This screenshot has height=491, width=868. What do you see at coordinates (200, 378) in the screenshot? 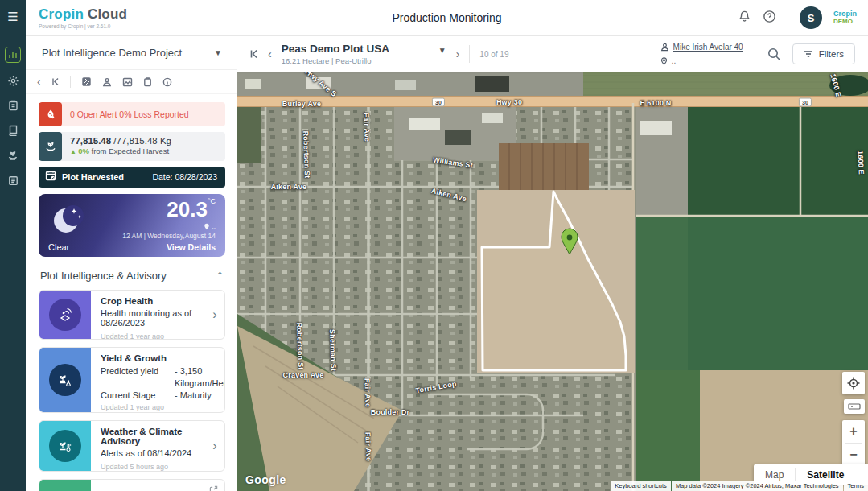
I see `metric-value: - 3,150 Kilogram/Hectare` at bounding box center [200, 378].